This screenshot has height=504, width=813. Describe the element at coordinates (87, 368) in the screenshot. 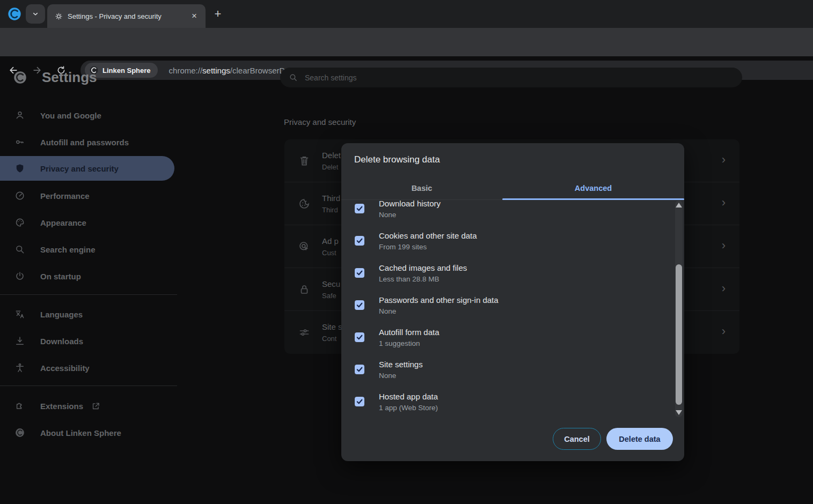

I see `sidebar-item-accessibility: Accessibility` at that location.